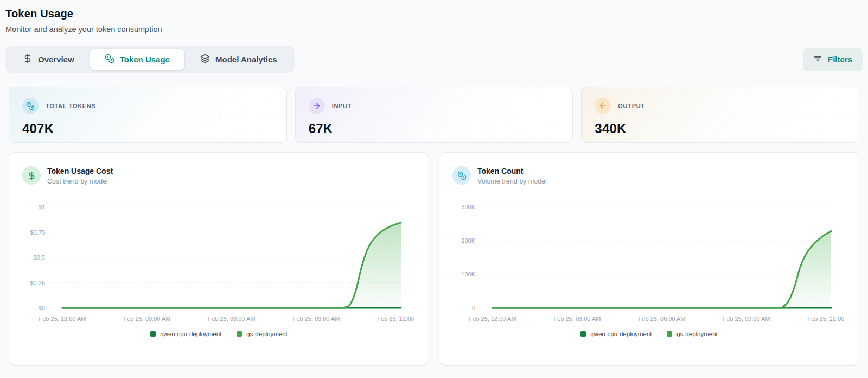 This screenshot has width=868, height=378. Describe the element at coordinates (720, 115) in the screenshot. I see `stat-card-output: OUTPUT 340K` at that location.